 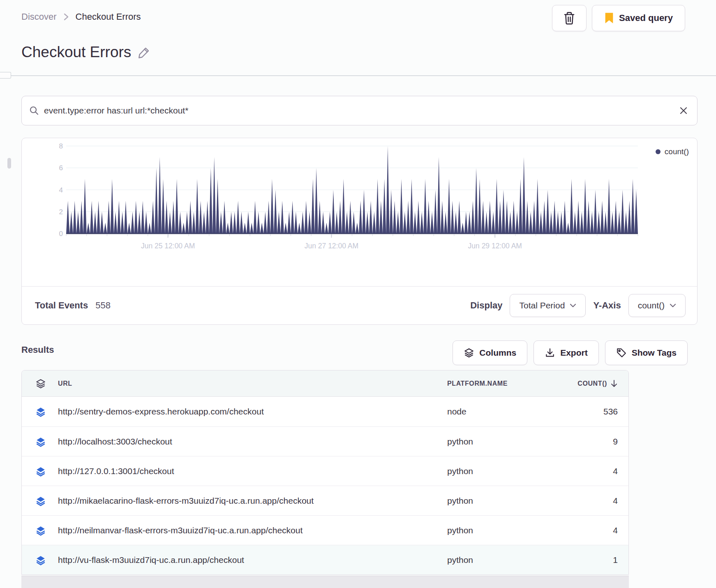 What do you see at coordinates (39, 17) in the screenshot?
I see `breadcrumb-discover-link: Discover` at bounding box center [39, 17].